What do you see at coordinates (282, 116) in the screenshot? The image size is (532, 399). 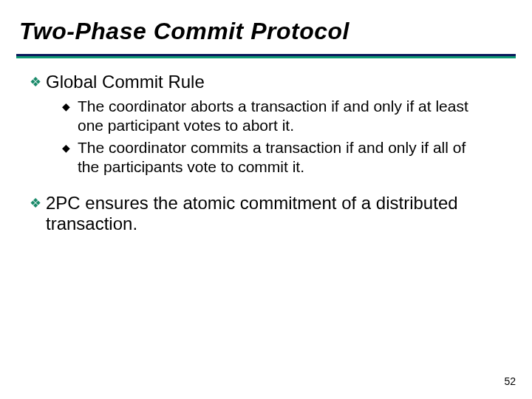 I see `list-item: ◆ The coordinator aborts a transaction i…` at bounding box center [282, 116].